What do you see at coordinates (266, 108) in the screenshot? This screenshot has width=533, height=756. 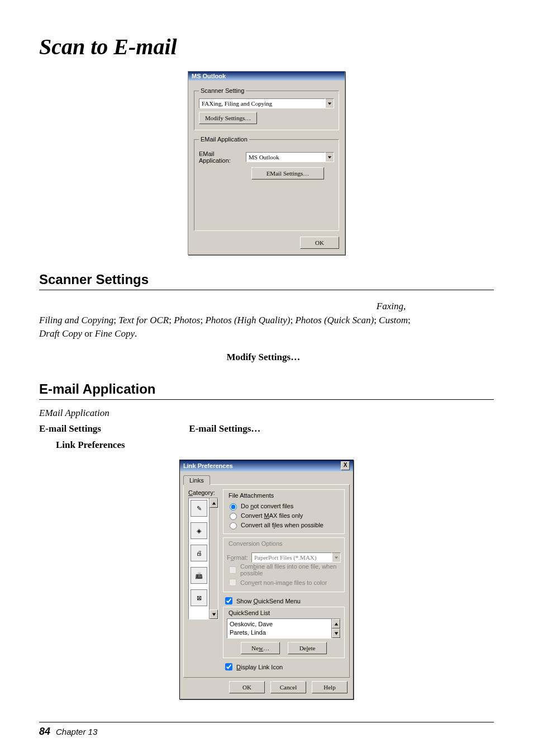 I see `scanner-setting-group: Scanner Setting Modify Settings…` at bounding box center [266, 108].